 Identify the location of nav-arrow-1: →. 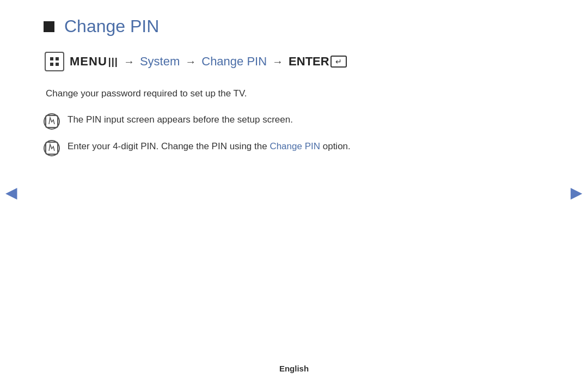
(129, 62).